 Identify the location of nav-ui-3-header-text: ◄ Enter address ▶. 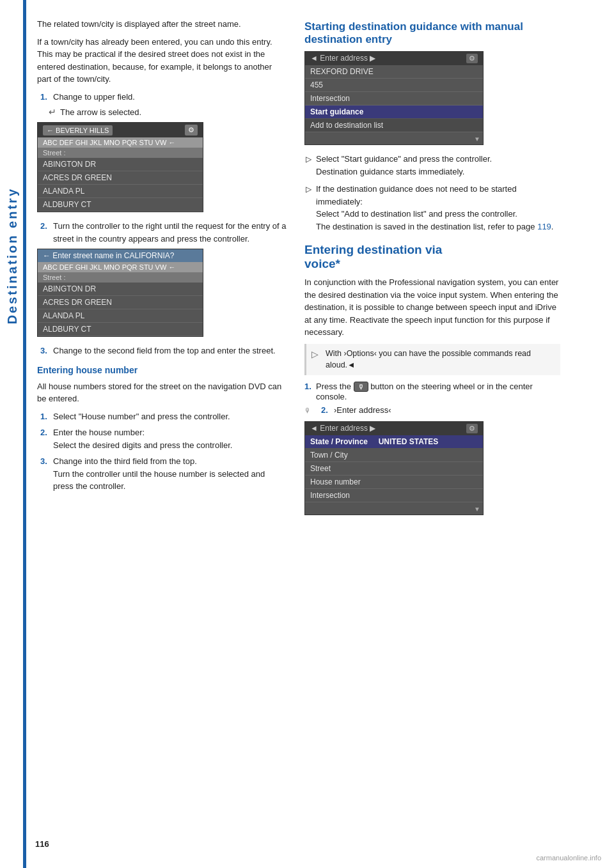
(343, 59).